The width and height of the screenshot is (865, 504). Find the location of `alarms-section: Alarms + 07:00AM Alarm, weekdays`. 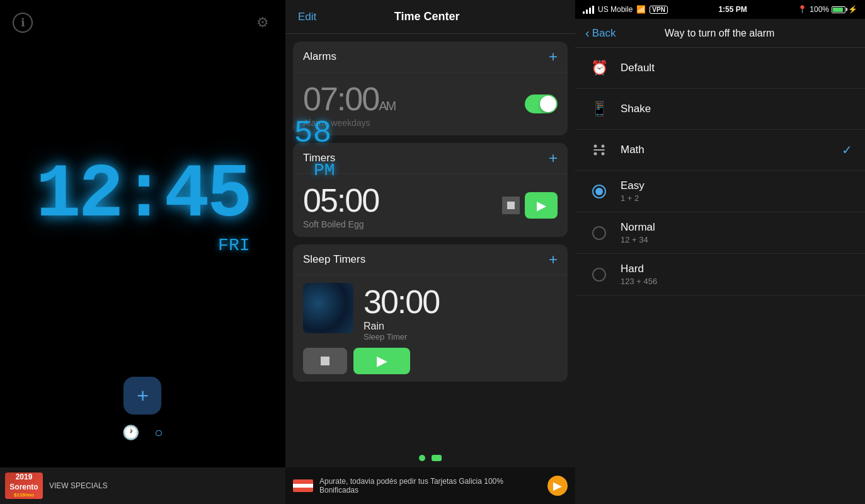

alarms-section: Alarms + 07:00AM Alarm, weekdays is located at coordinates (430, 88).